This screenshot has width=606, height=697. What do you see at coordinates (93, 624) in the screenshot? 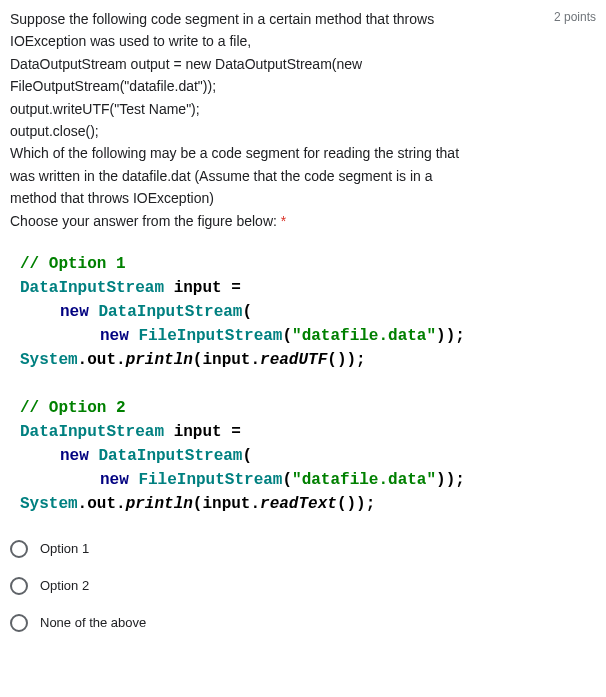
I see `option-label: None of the above` at bounding box center [93, 624].